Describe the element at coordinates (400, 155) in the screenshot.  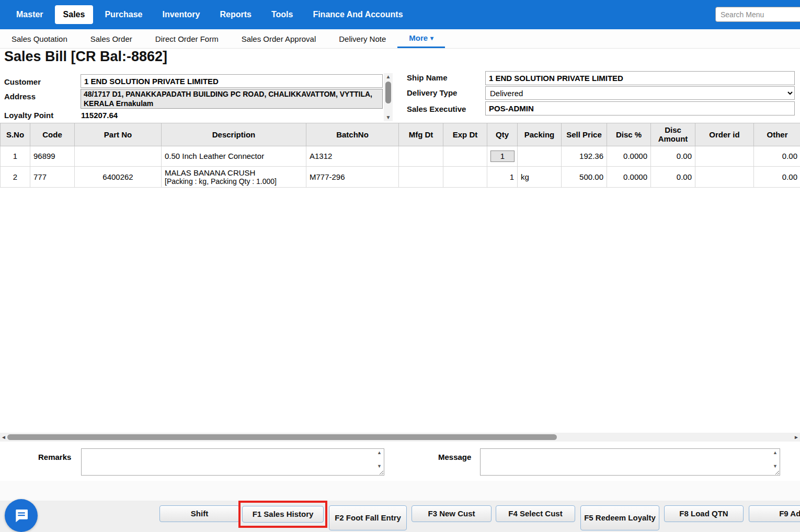
I see `items-table: S.No Code Part No Description BatchNo Mf…` at that location.